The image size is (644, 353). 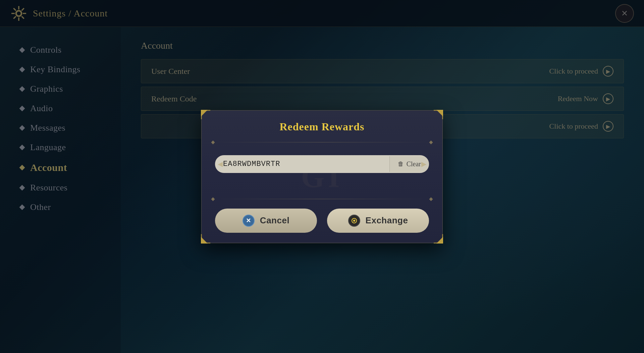 What do you see at coordinates (213, 142) in the screenshot?
I see `deco-diamond-left` at bounding box center [213, 142].